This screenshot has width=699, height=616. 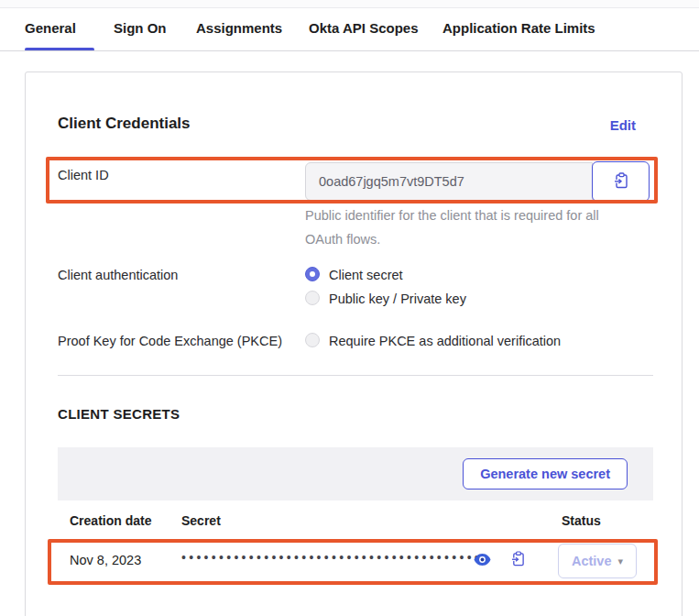 I want to click on status-badge: Active, so click(x=592, y=561).